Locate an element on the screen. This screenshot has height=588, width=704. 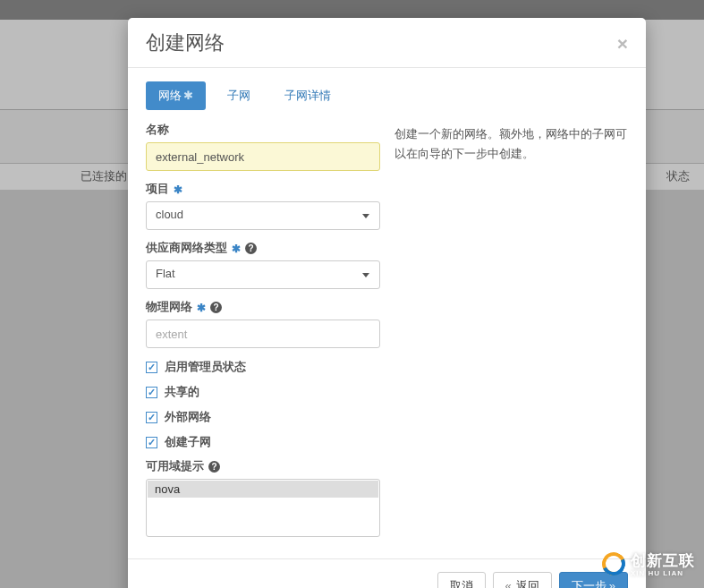
tab-network: 网络✱ is located at coordinates (175, 96).